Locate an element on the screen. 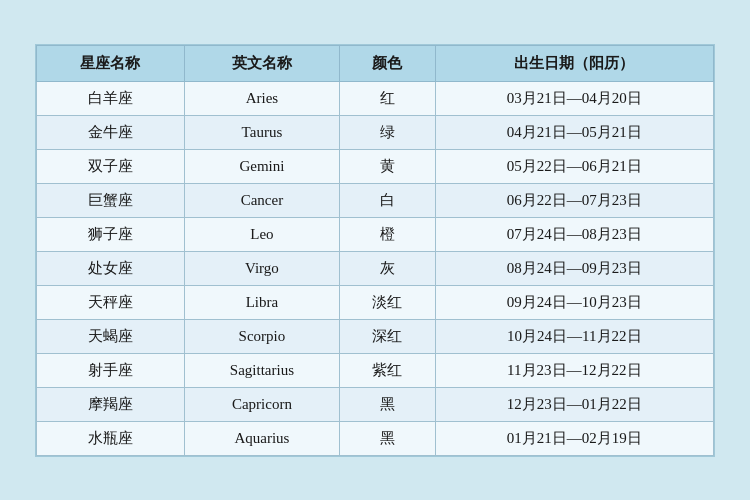  table-row: 摩羯座Capricorn黑12月23日—01月22日 is located at coordinates (376, 404).